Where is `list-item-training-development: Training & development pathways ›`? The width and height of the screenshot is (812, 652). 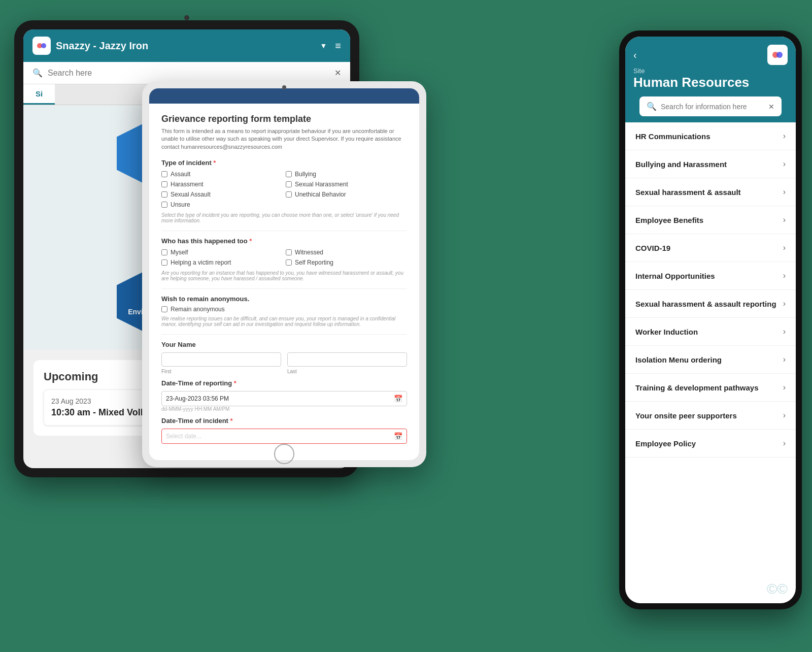 list-item-training-development: Training & development pathways › is located at coordinates (710, 388).